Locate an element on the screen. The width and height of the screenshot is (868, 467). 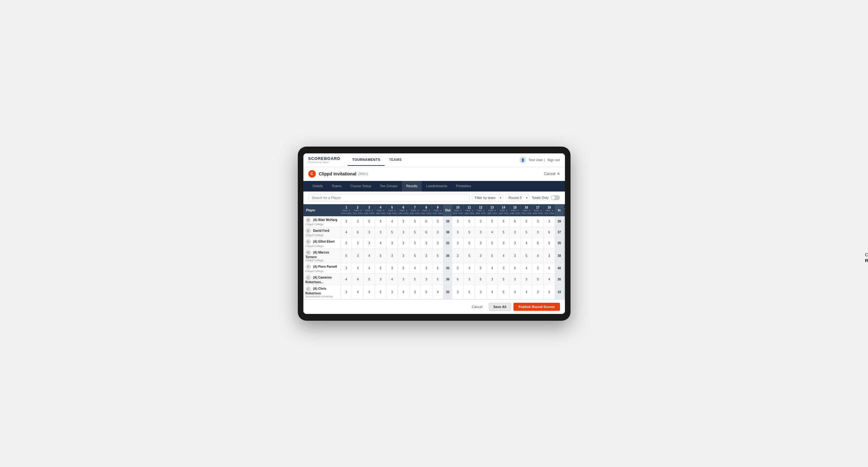
hole-3-score: 5 is located at coordinates (369, 279).